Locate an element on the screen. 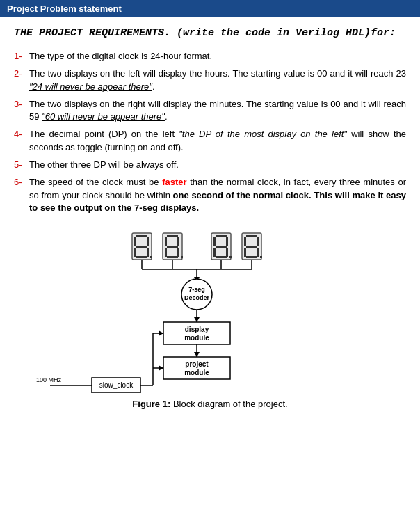  req-text-5: The other three DP will be always off. is located at coordinates (218, 166).